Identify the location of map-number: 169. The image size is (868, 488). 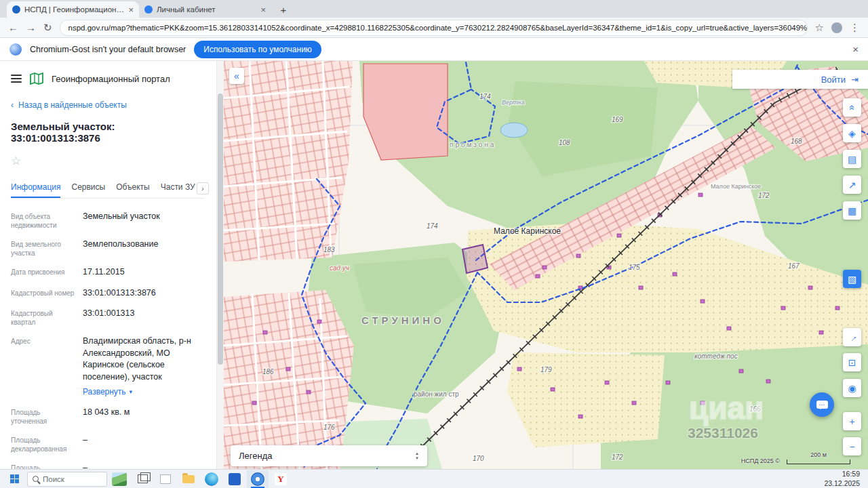
(617, 119).